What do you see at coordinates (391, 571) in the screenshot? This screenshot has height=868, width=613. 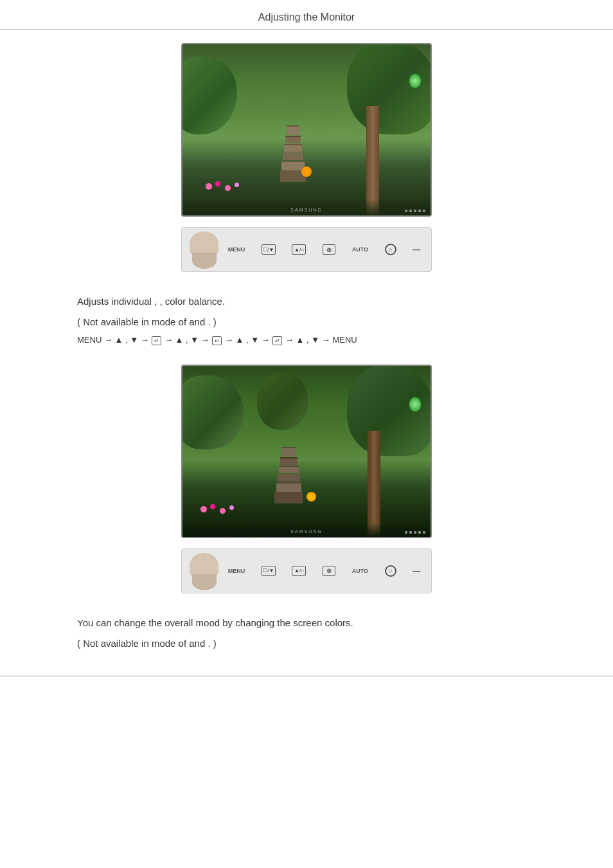 I see `power-btn-2: ○` at bounding box center [391, 571].